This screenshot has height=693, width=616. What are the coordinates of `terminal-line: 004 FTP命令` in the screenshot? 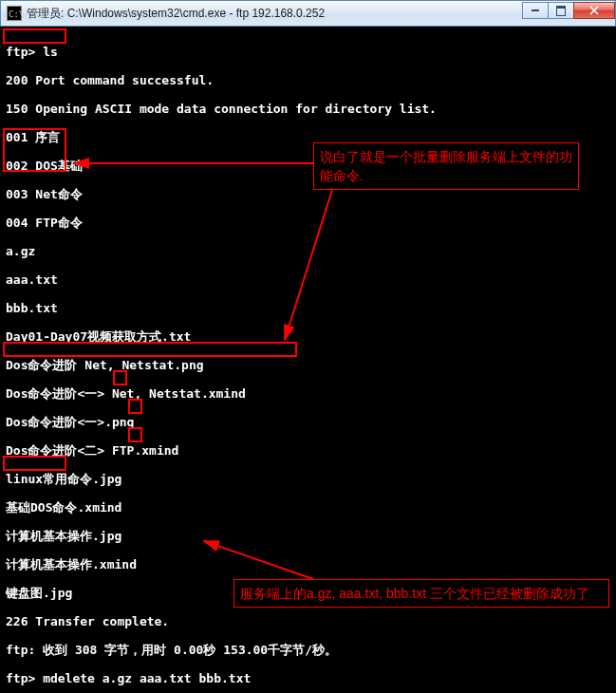 It's located at (308, 222).